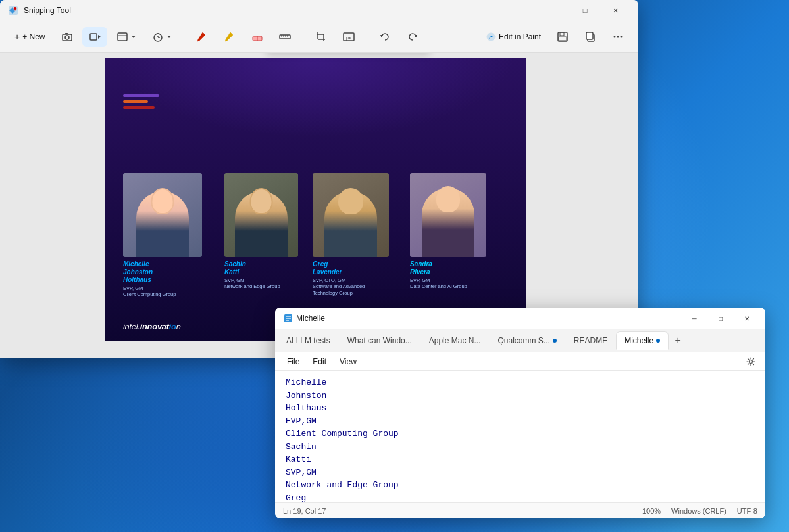  I want to click on save-button, so click(563, 37).